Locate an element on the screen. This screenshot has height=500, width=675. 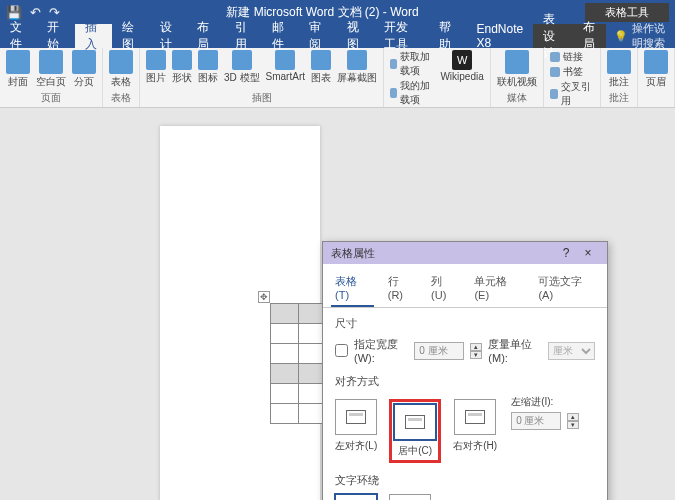
blank-page-icon is located at coordinates (51, 62).